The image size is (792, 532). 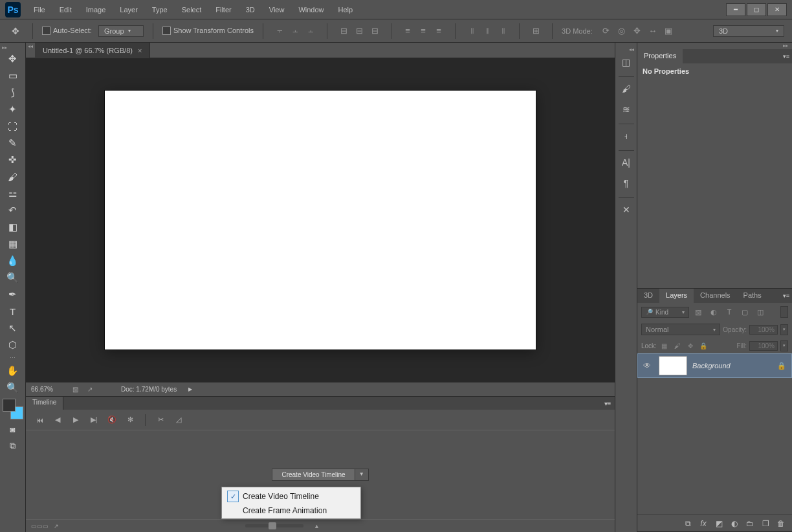 What do you see at coordinates (714, 312) in the screenshot?
I see `filter-adjustment-icon: ◐` at bounding box center [714, 312].